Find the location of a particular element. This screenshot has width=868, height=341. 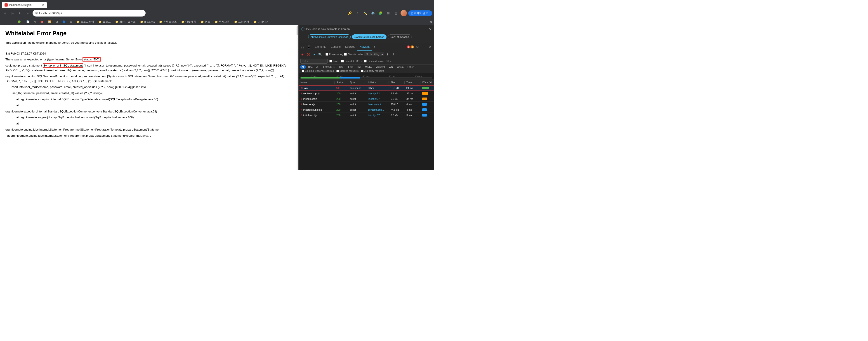

error-insert-line: insert into user_tb(username, password, … is located at coordinates (149, 87).